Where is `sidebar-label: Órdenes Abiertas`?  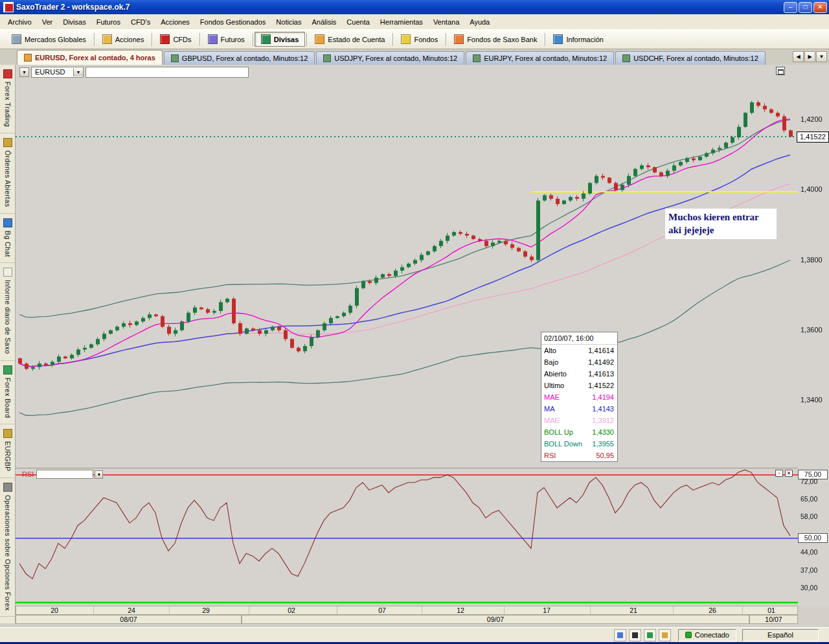 sidebar-label: Órdenes Abiertas is located at coordinates (8, 179).